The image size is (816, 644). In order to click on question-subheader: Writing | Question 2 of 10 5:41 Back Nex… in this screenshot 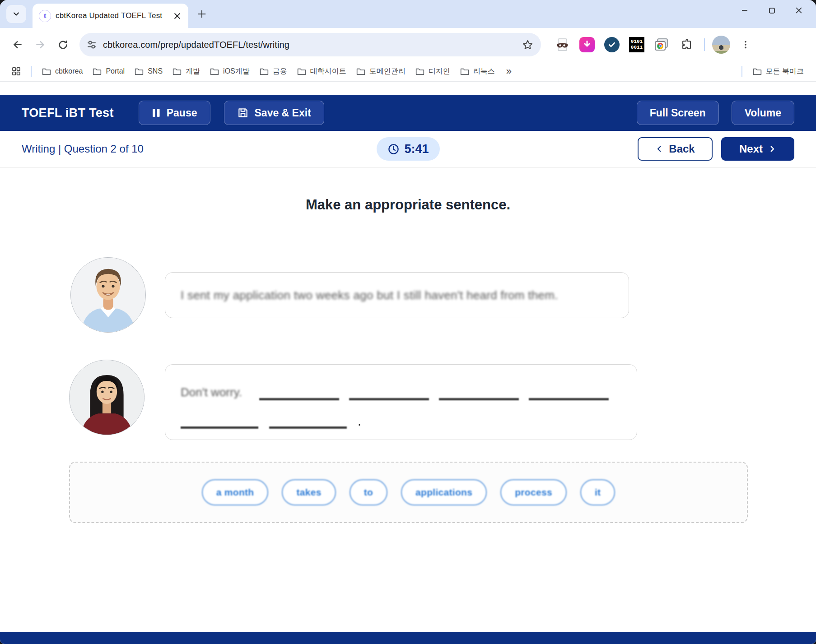, I will do `click(408, 149)`.